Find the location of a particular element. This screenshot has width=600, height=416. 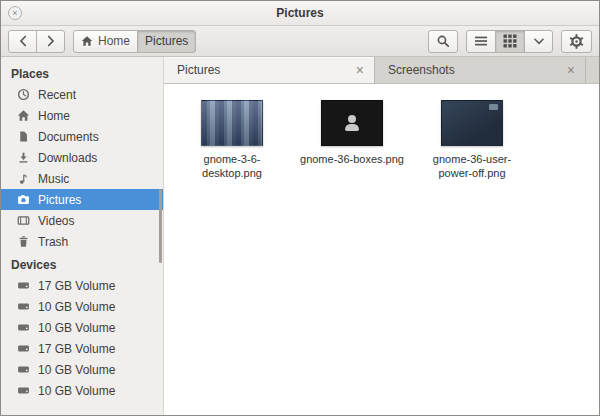

grid-view-icon is located at coordinates (510, 41).